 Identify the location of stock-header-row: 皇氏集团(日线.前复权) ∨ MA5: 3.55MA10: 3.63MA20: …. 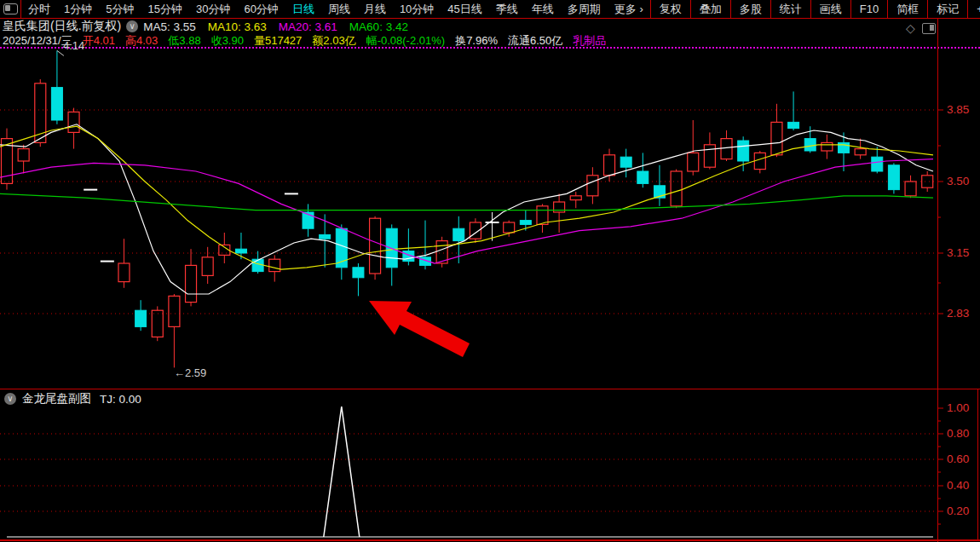
(490, 26).